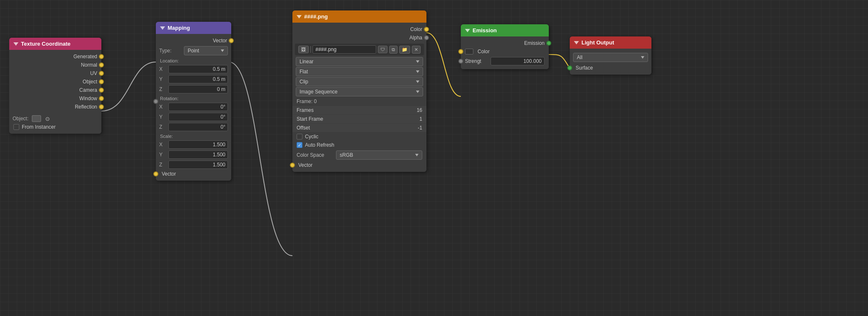  Describe the element at coordinates (198, 117) in the screenshot. I see `rot-y-value: 0°` at that location.